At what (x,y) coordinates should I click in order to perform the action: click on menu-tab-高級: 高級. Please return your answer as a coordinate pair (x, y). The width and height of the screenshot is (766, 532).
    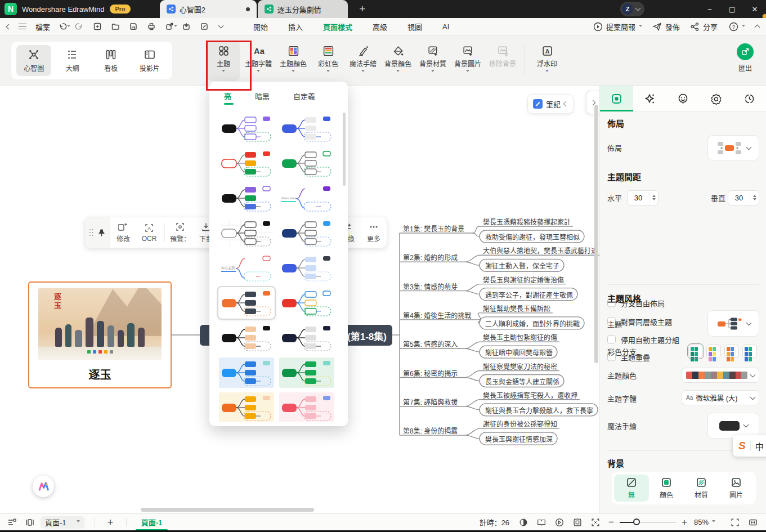
    Looking at the image, I should click on (380, 27).